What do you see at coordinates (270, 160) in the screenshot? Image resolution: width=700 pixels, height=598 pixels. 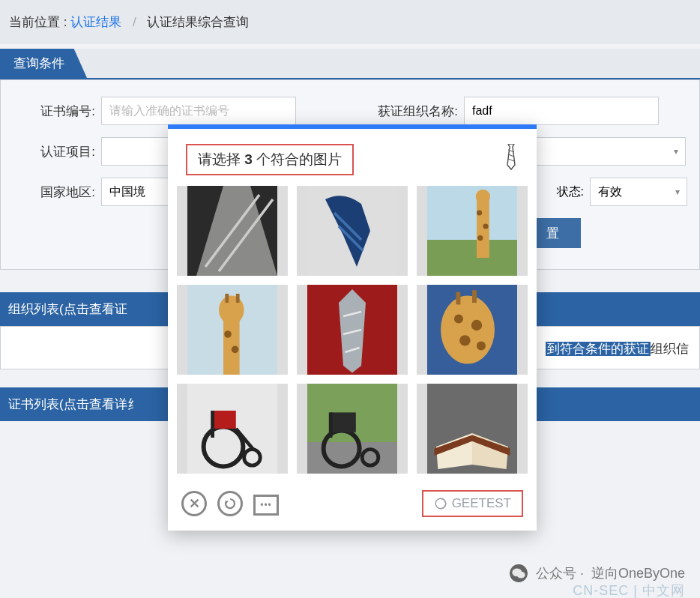 I see `captcha-instruction: 请选择 3 个符合的图片` at bounding box center [270, 160].